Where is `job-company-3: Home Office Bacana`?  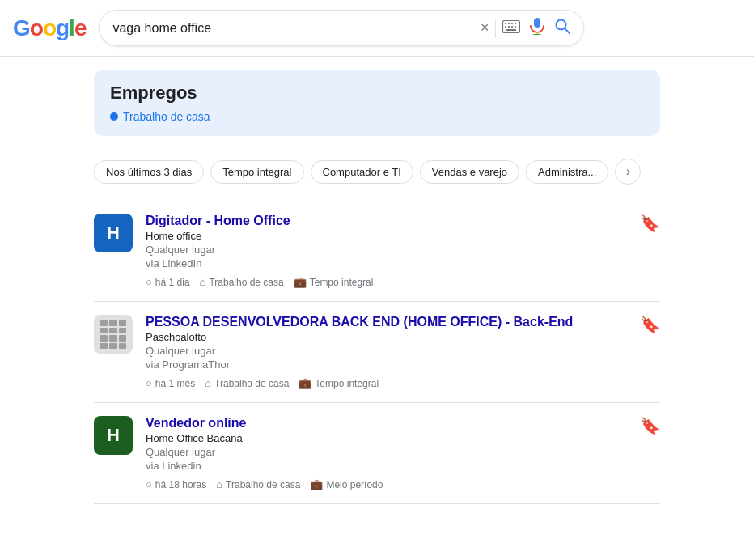
job-company-3: Home Office Bacana is located at coordinates (403, 439).